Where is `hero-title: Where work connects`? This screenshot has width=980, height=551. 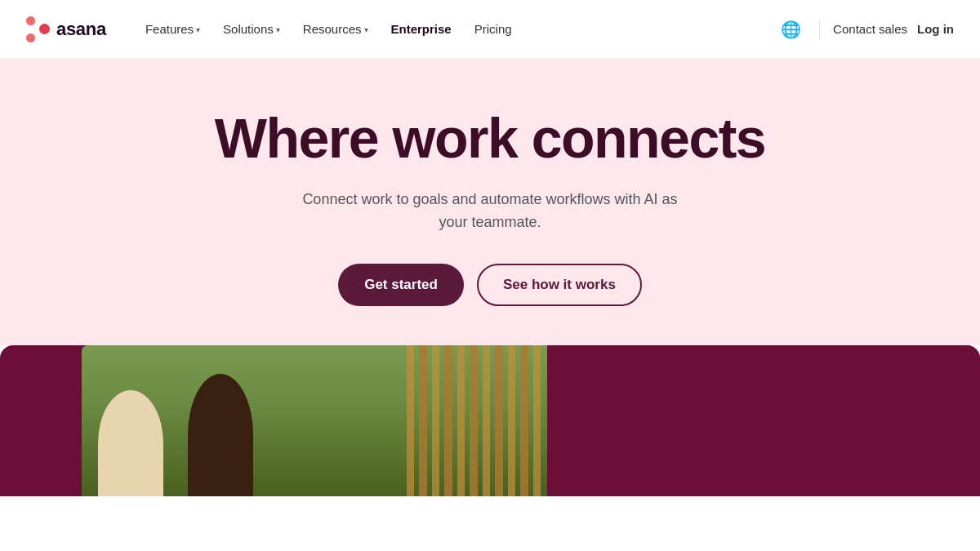 hero-title: Where work connects is located at coordinates (490, 139).